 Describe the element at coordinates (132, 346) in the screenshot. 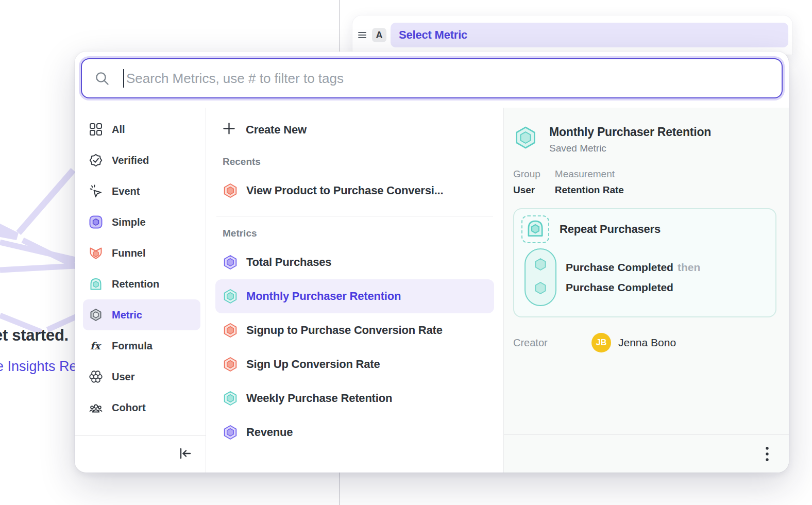

I see `sidebar-item-label: Formula` at that location.